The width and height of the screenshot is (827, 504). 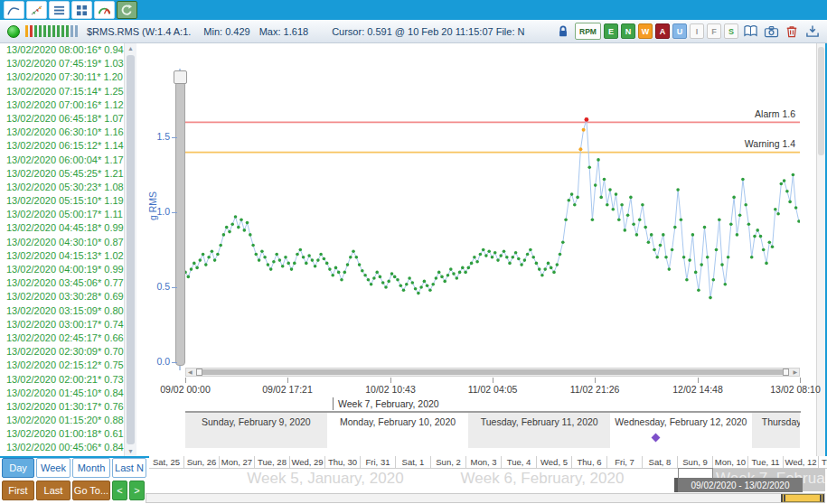 What do you see at coordinates (663, 31) in the screenshot?
I see `channel-flag-button-a: A` at bounding box center [663, 31].